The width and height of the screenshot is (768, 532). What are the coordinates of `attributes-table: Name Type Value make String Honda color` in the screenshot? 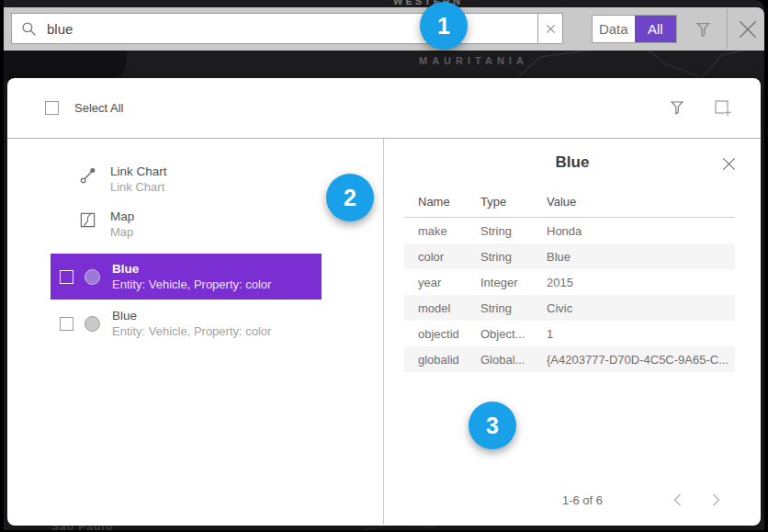 It's located at (570, 283).